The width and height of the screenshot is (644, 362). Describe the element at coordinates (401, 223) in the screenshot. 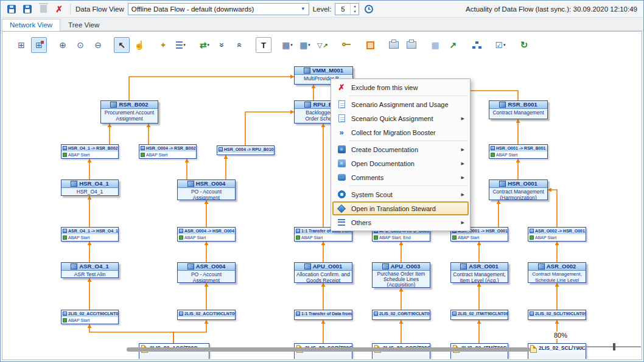

I see `menu-item-others: Others ▶` at that location.